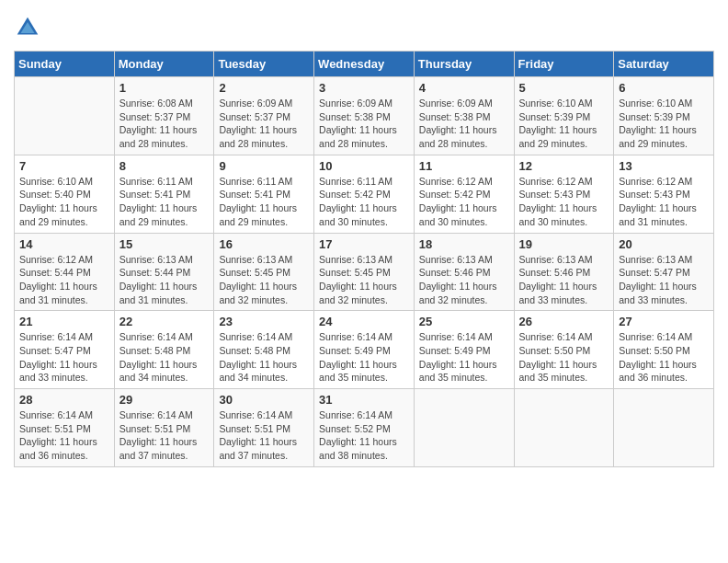 The image size is (728, 563). Describe the element at coordinates (364, 322) in the screenshot. I see `day-number: 24` at that location.